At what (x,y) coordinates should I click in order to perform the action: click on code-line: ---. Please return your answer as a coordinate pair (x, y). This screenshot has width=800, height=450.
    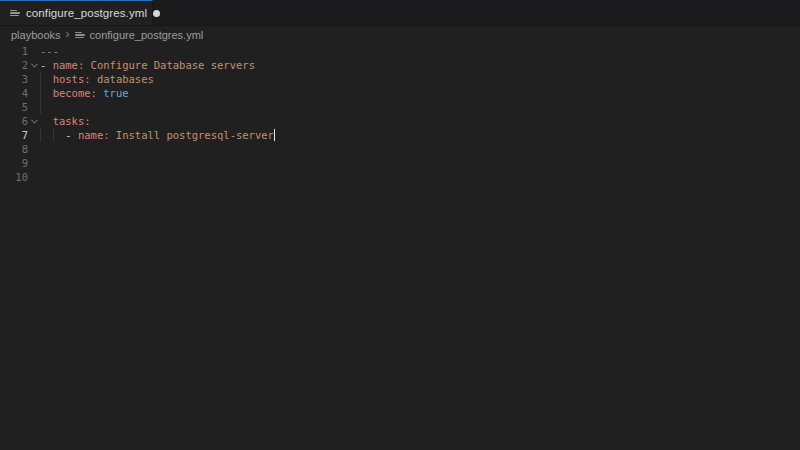
    Looking at the image, I should click on (420, 51).